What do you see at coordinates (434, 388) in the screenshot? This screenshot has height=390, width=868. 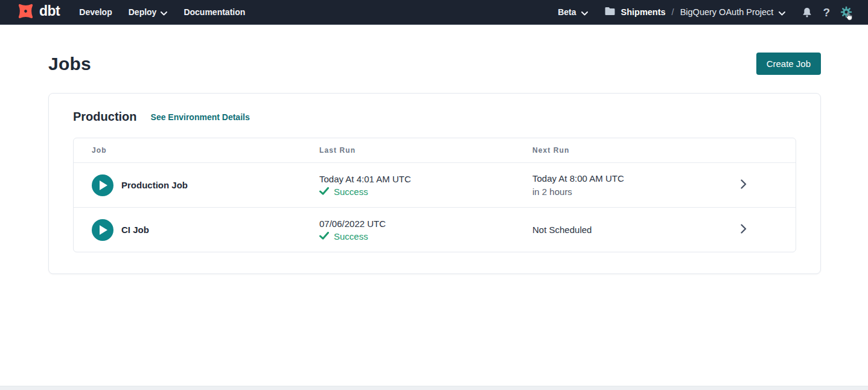 I see `page-bottom-strip` at bounding box center [434, 388].